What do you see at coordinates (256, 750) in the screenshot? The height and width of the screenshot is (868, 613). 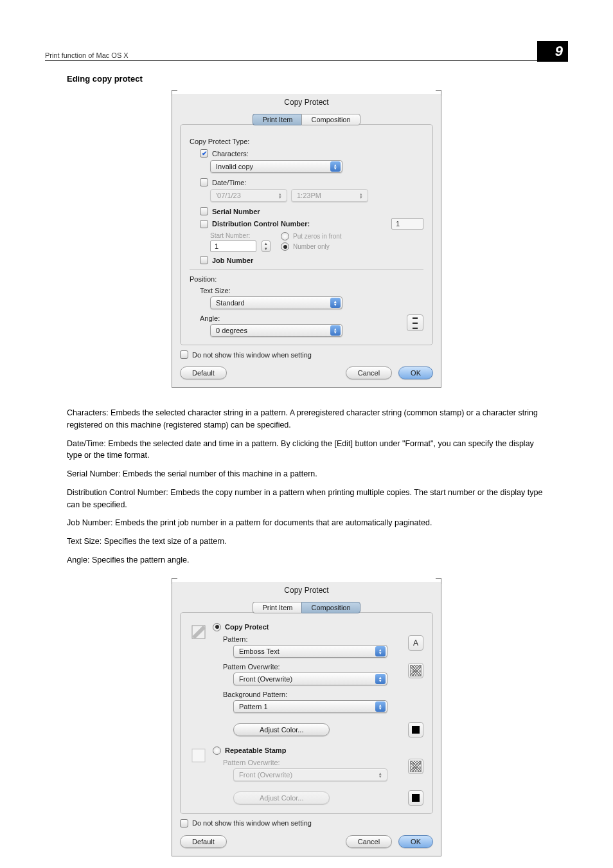 I see `repeatable-radio-label: Repeatable Stamp` at bounding box center [256, 750].